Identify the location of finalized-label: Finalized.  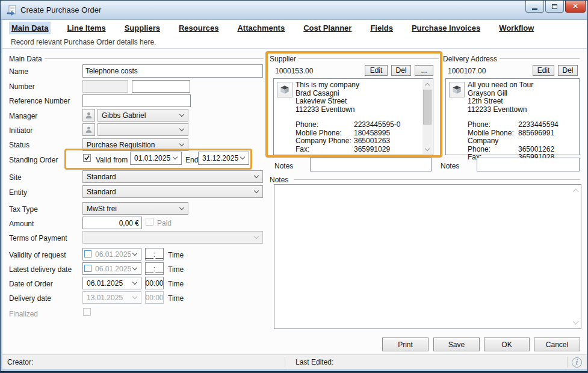
(23, 314).